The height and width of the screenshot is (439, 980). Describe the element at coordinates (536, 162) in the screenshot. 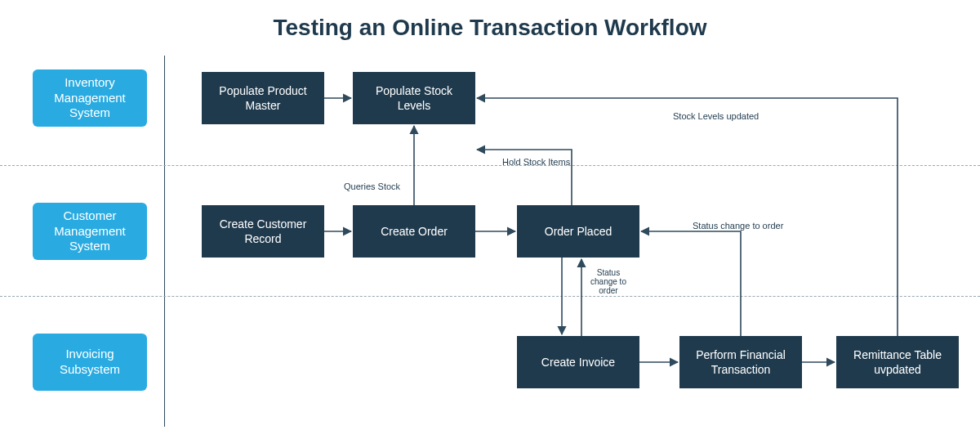

I see `label-hold-stock-items: Hold Stock Items` at that location.